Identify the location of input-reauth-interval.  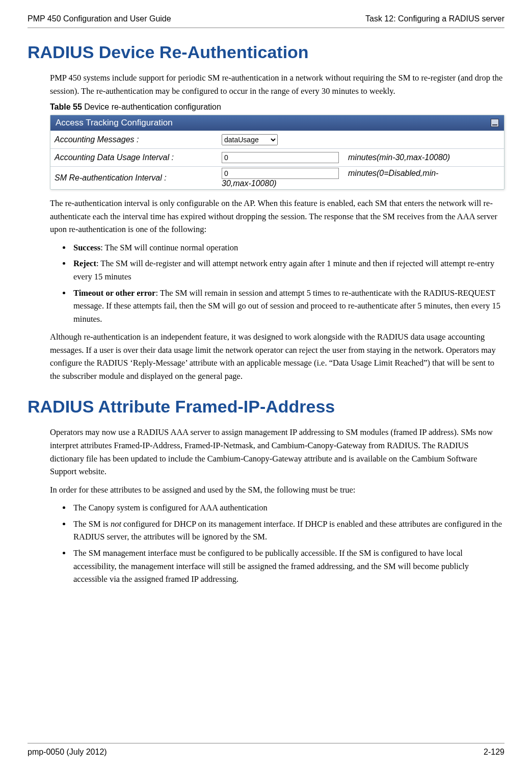
(280, 173).